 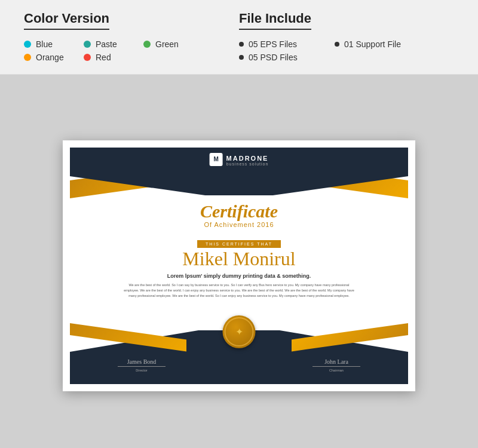 I want to click on file-list: 05 EPS Files 01 Support File 05 PSD File…, so click(x=347, y=51).